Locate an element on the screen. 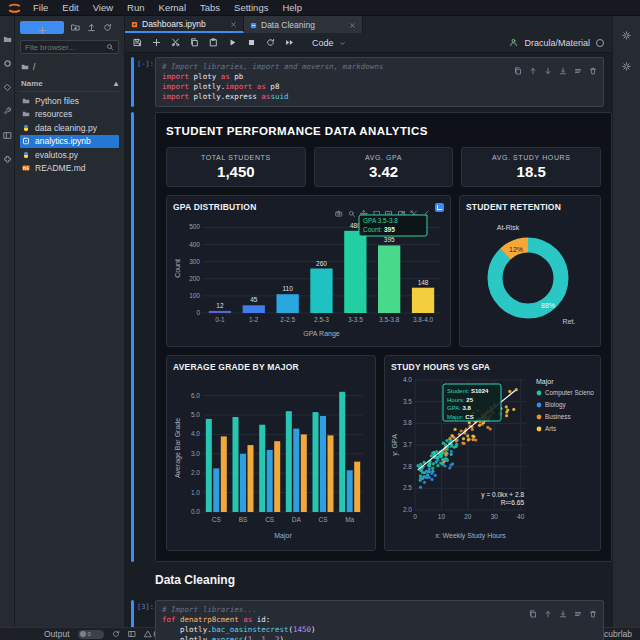  cell-type-select: Code is located at coordinates (329, 43).